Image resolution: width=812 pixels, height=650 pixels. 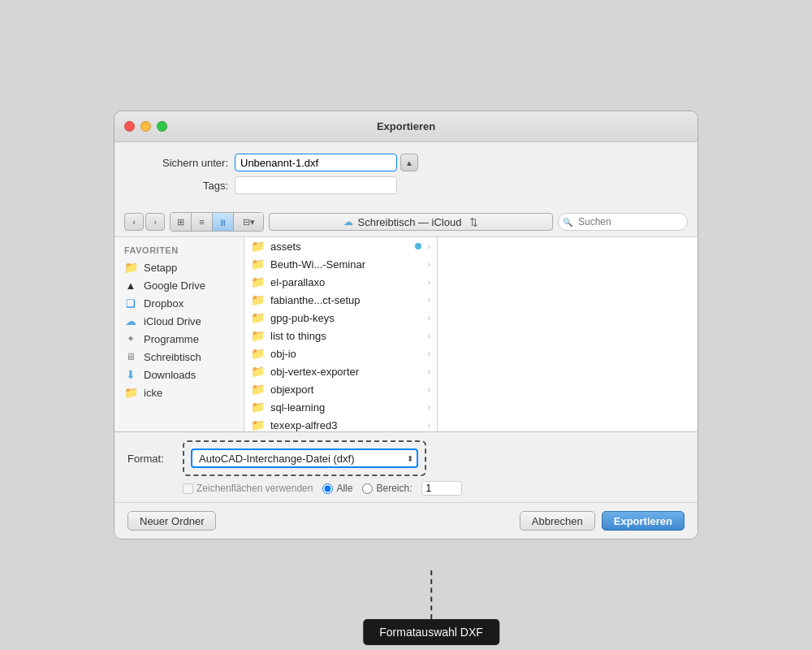 I want to click on annotation-box: Formatauswahl DXF, so click(x=431, y=632).